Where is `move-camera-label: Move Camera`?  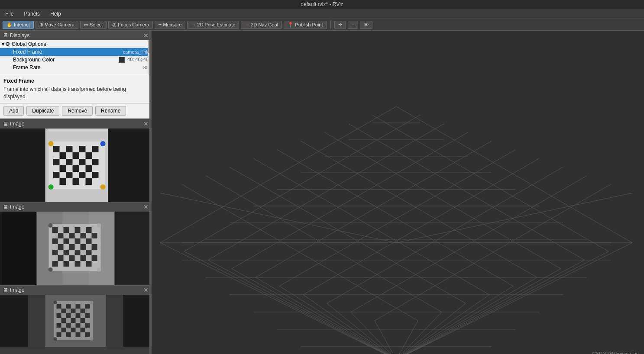 move-camera-label: Move Camera is located at coordinates (60, 25).